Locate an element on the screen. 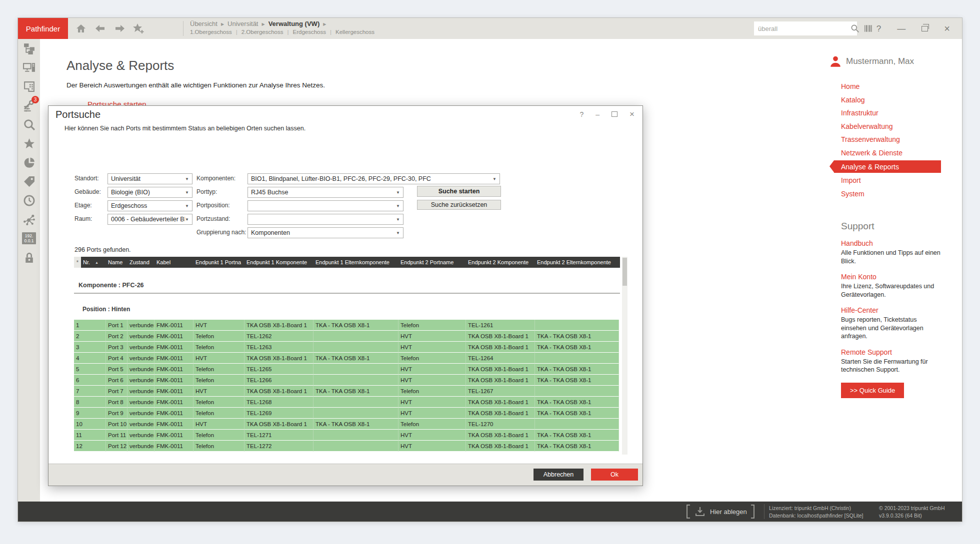  drop-zone: Hier ablegen is located at coordinates (720, 512).